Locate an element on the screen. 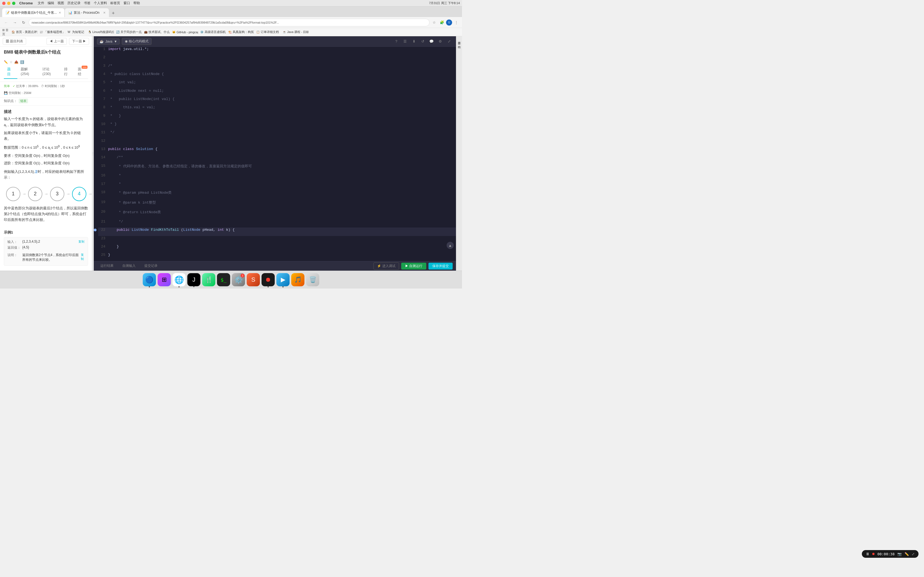  new-tab-button: + is located at coordinates (113, 13).